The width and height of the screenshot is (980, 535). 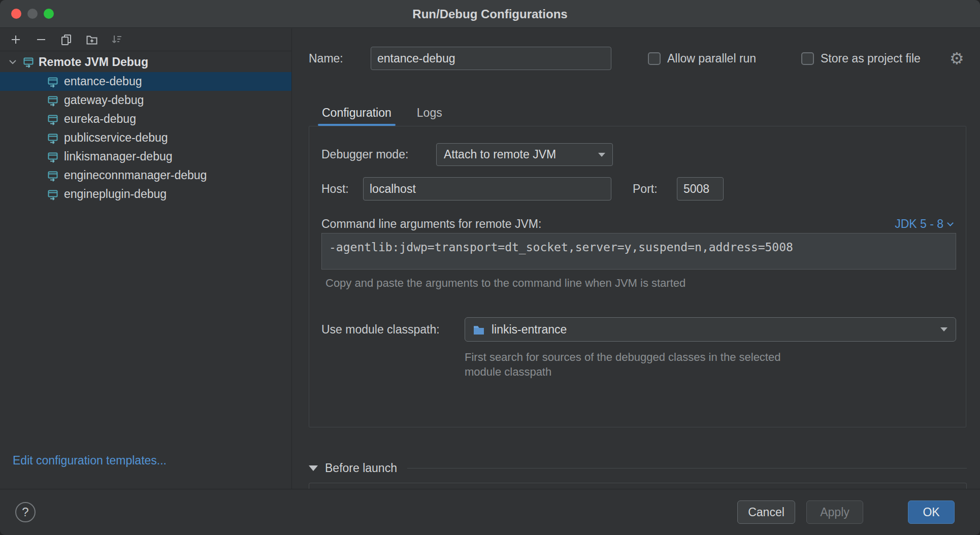 I want to click on tree-item-label: publicservice-debug, so click(x=116, y=138).